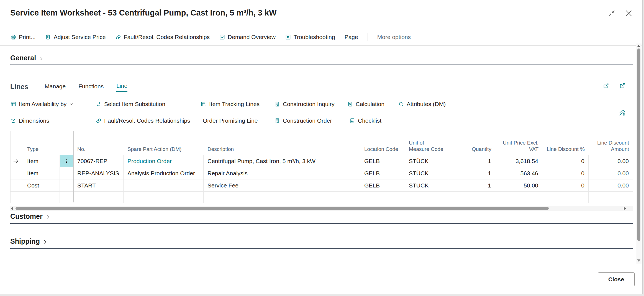 The height and width of the screenshot is (296, 644). I want to click on adjust-service-price-button: Adjust Service Price, so click(75, 37).